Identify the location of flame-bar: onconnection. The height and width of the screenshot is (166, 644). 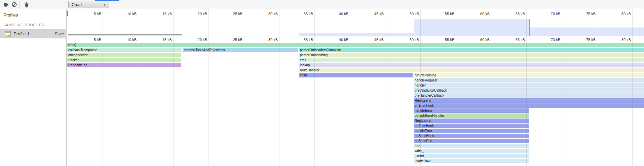
(124, 55).